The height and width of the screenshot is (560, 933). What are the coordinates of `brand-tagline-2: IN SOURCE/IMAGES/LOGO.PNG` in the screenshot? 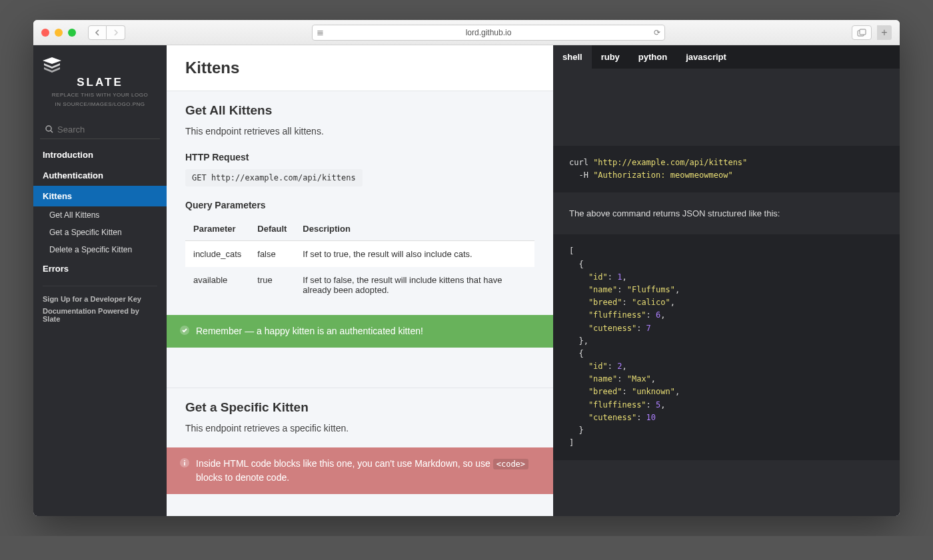 It's located at (100, 105).